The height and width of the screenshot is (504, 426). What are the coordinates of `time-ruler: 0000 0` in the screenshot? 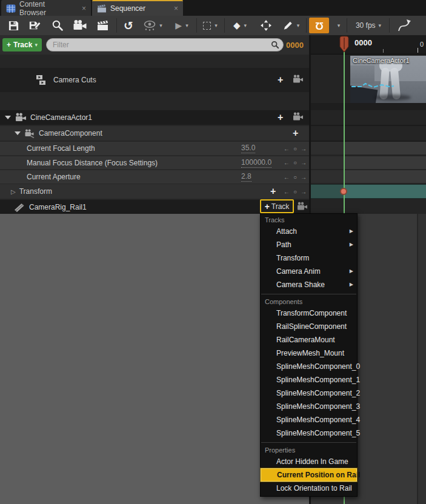 It's located at (368, 45).